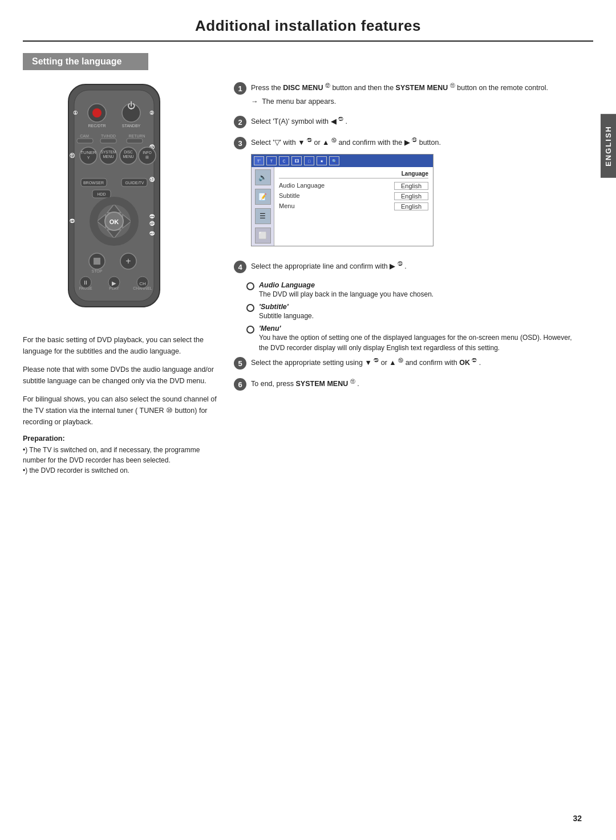 This screenshot has height=840, width=616. Describe the element at coordinates (415, 173) in the screenshot. I see `screen-col-language: Language` at that location.